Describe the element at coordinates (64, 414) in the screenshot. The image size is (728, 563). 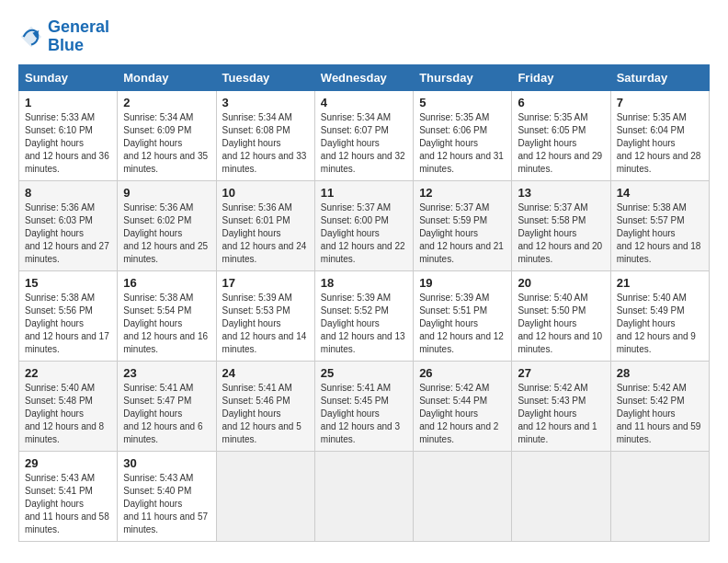
I see `day-info: Sunrise: 5:40 AMSunset: 5:48 PMDaylight …` at that location.